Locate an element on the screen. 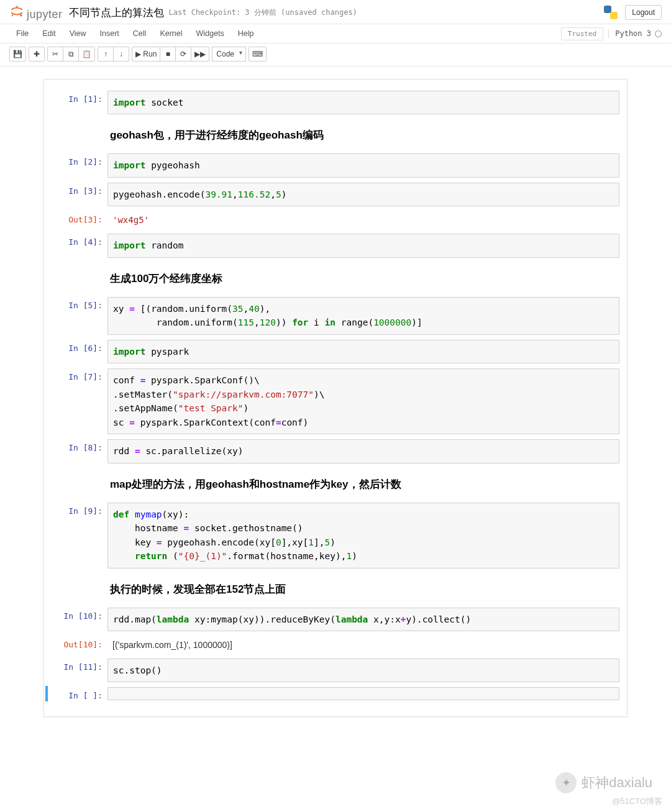  menu-help: Help is located at coordinates (246, 34).